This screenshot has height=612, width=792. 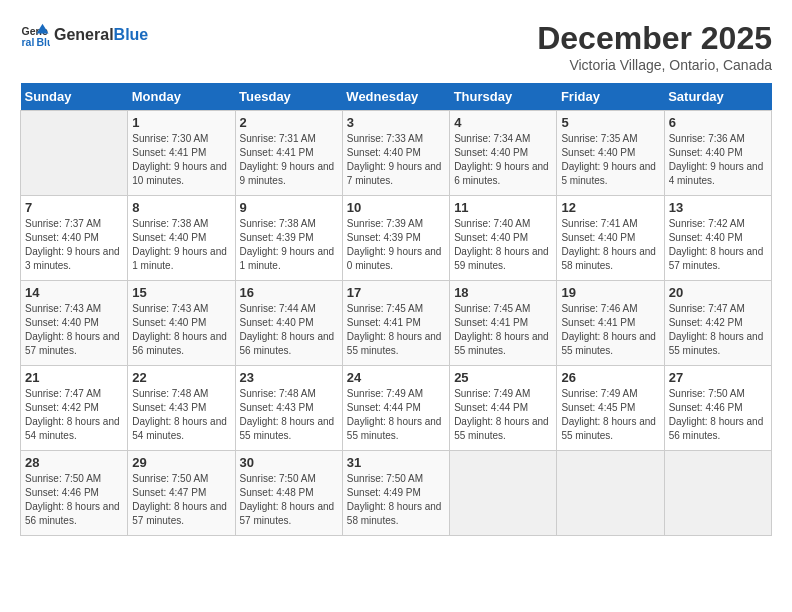 I want to click on svg-text: Blue, so click(x=44, y=42).